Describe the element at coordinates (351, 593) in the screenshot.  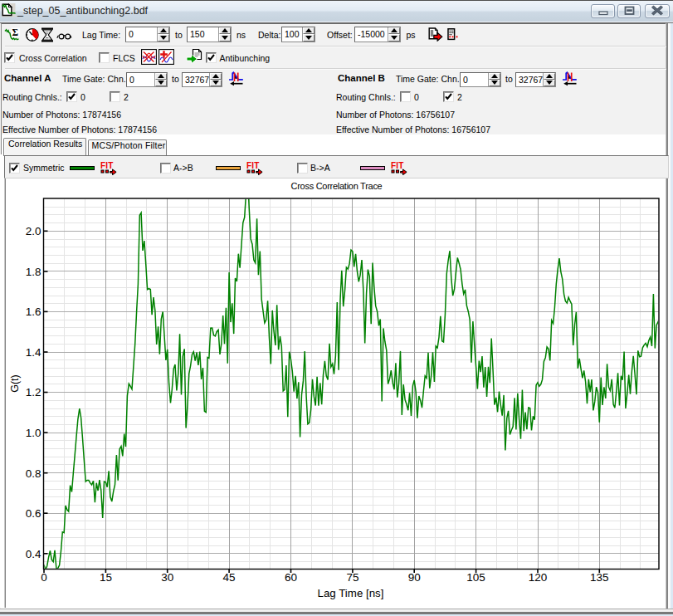
I see `svg-text: Lag Time [ns]` at that location.